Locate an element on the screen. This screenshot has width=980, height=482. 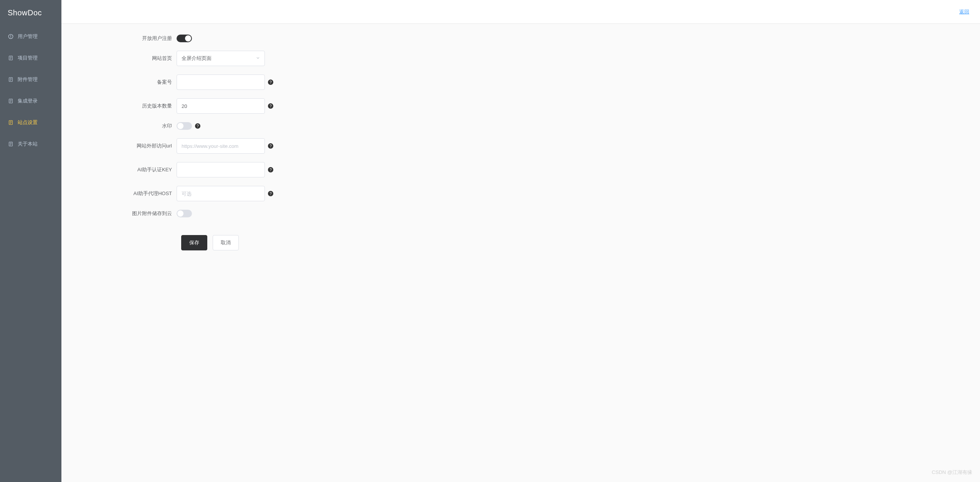
sidebar-item-label: 关于本站 is located at coordinates (28, 144).